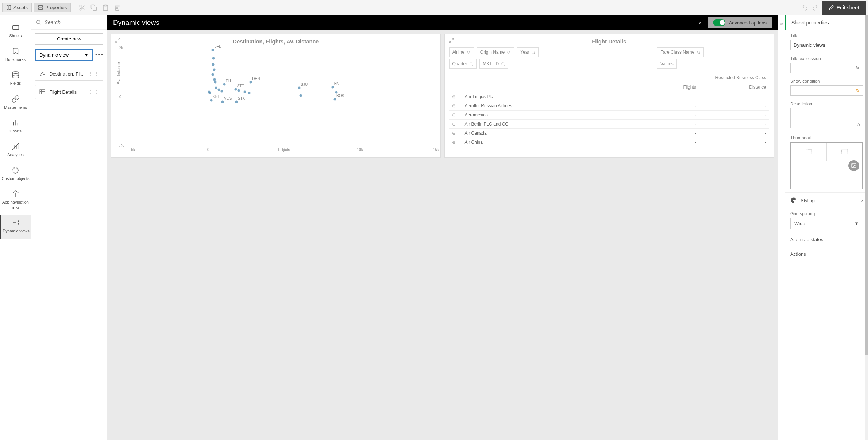 This screenshot has height=440, width=868. What do you see at coordinates (15, 127) in the screenshot?
I see `rail-charts: Charts` at bounding box center [15, 127].